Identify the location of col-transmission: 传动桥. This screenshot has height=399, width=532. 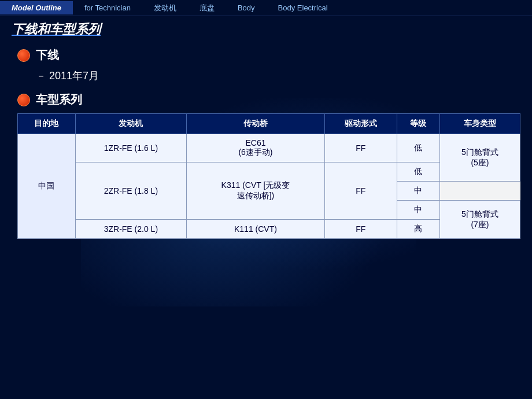
(256, 124).